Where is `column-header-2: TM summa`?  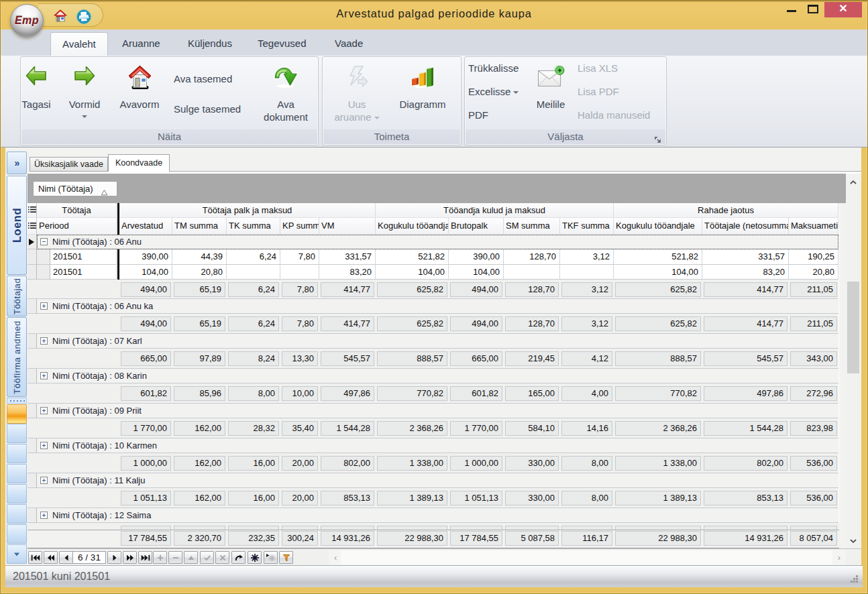 column-header-2: TM summa is located at coordinates (200, 227).